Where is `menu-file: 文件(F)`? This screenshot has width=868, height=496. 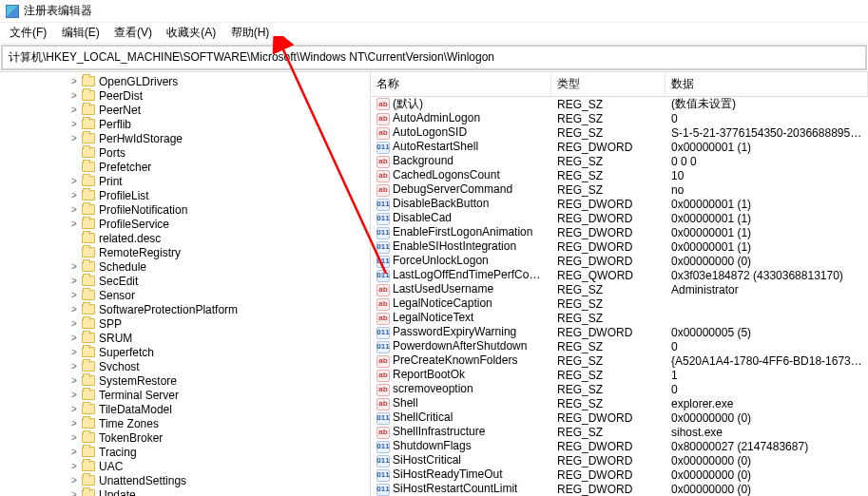
menu-file: 文件(F) is located at coordinates (29, 32).